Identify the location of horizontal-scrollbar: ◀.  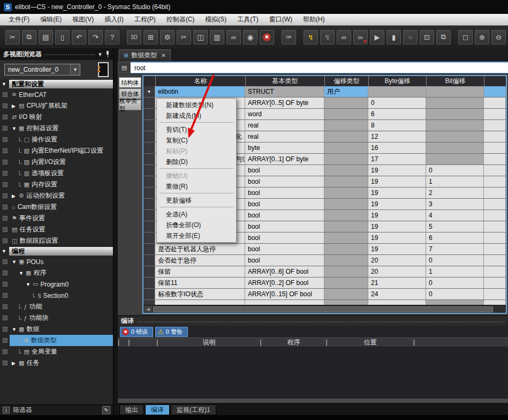
(324, 309).